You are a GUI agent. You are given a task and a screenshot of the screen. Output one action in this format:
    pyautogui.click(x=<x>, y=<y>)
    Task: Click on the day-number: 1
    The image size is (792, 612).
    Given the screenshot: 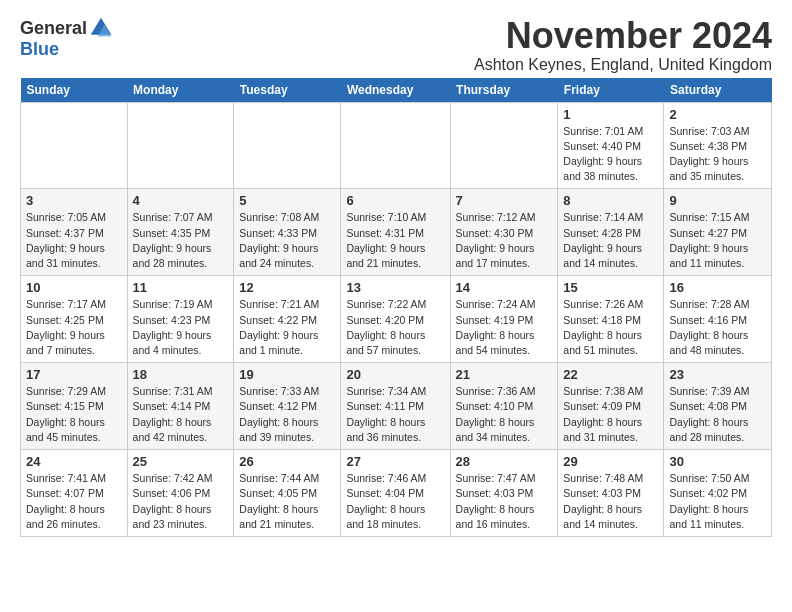 What is the action you would take?
    pyautogui.click(x=610, y=114)
    